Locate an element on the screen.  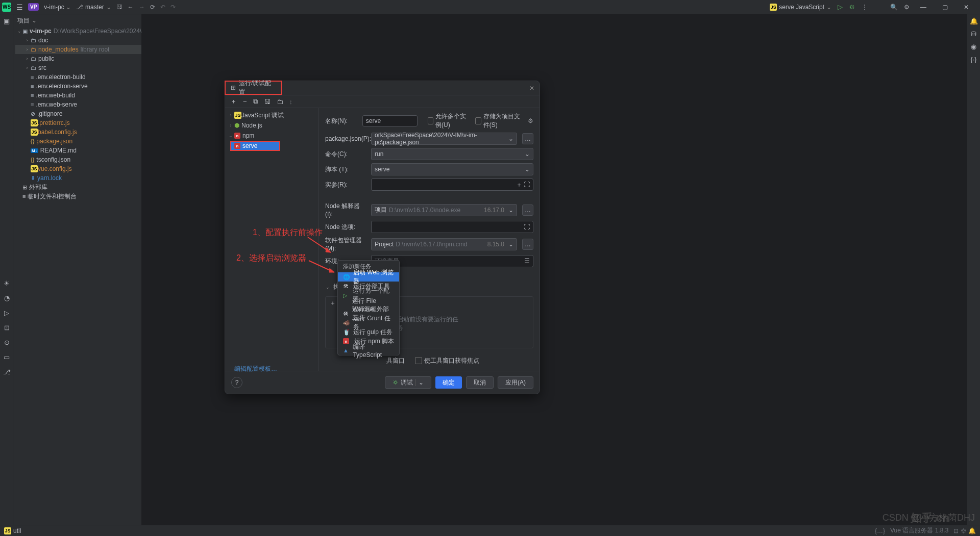
tree-file: JS.prettierrc.js is located at coordinates (79, 123).